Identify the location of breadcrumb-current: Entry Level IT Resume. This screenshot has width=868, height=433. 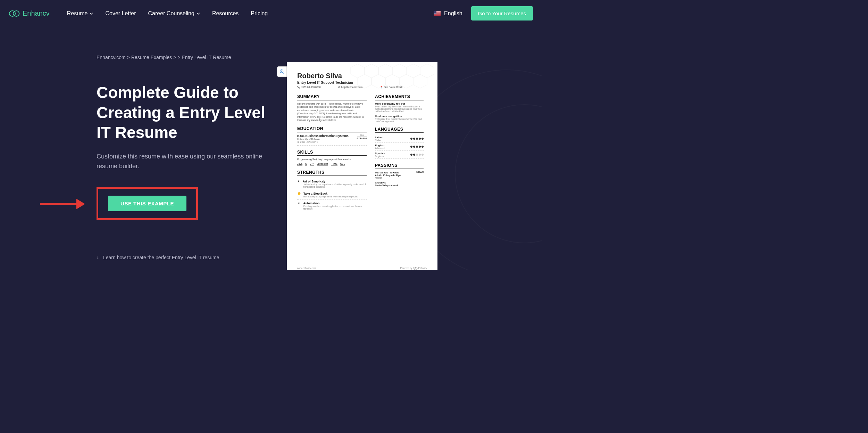
(206, 57).